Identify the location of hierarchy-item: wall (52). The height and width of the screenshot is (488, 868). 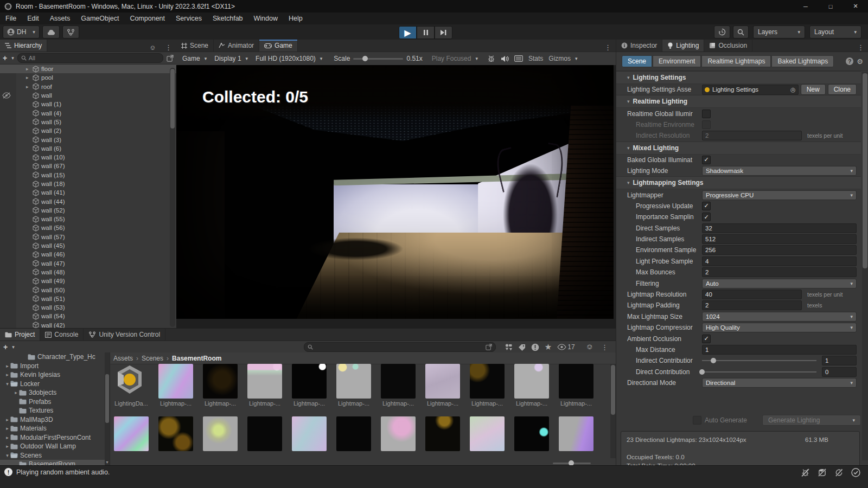
(88, 210).